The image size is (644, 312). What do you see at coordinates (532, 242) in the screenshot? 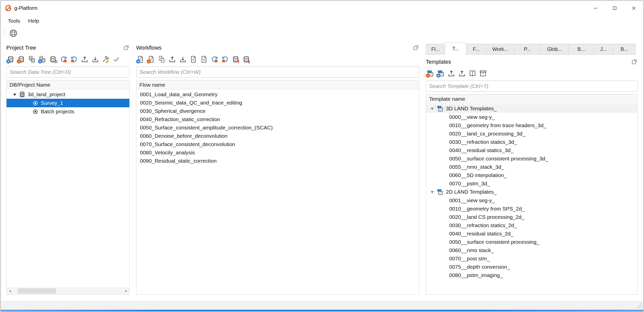
I see `template-item: 0050__surface consistent processing_` at bounding box center [532, 242].